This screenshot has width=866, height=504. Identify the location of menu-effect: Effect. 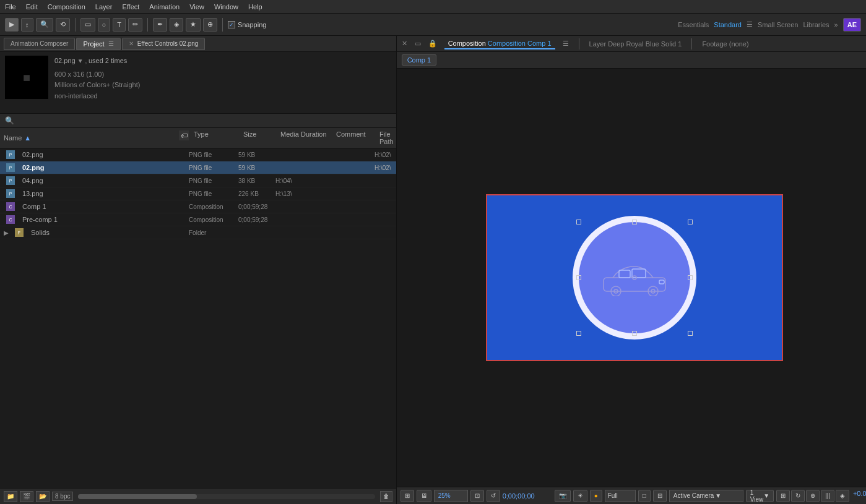
(131, 7).